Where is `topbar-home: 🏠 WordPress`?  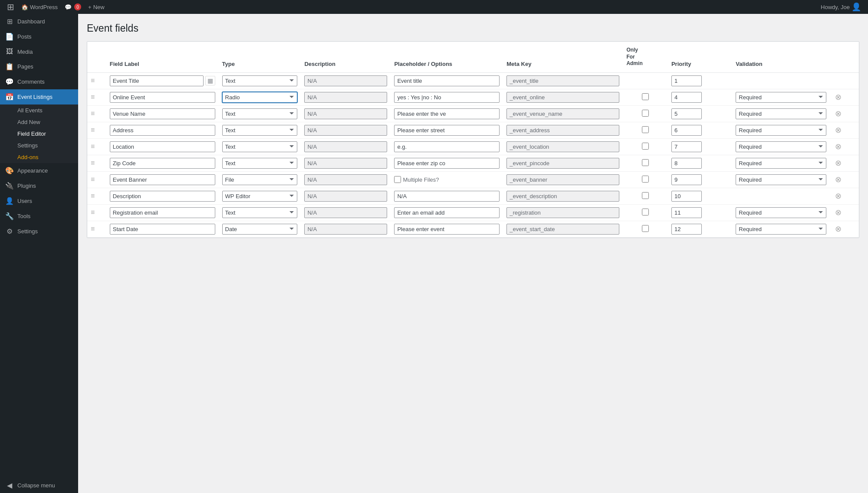 topbar-home: 🏠 WordPress is located at coordinates (39, 7).